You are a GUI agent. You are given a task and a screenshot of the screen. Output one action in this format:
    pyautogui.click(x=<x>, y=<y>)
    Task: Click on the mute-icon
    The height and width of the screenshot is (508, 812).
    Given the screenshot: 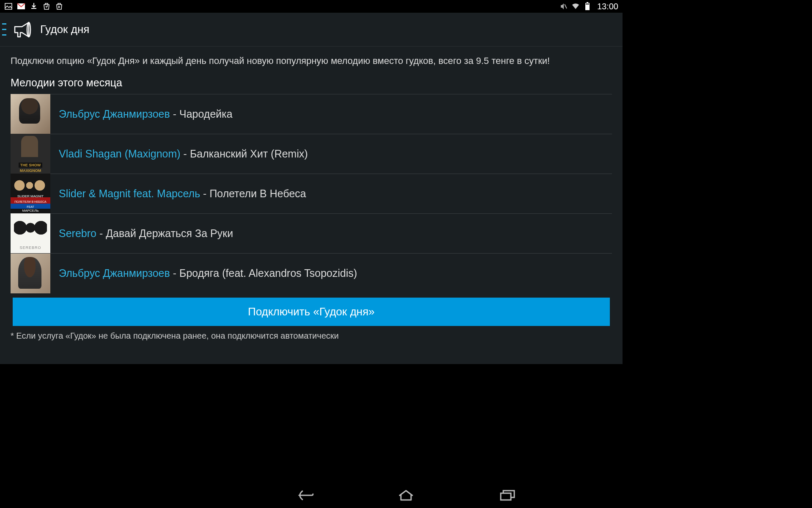 What is the action you would take?
    pyautogui.click(x=564, y=6)
    